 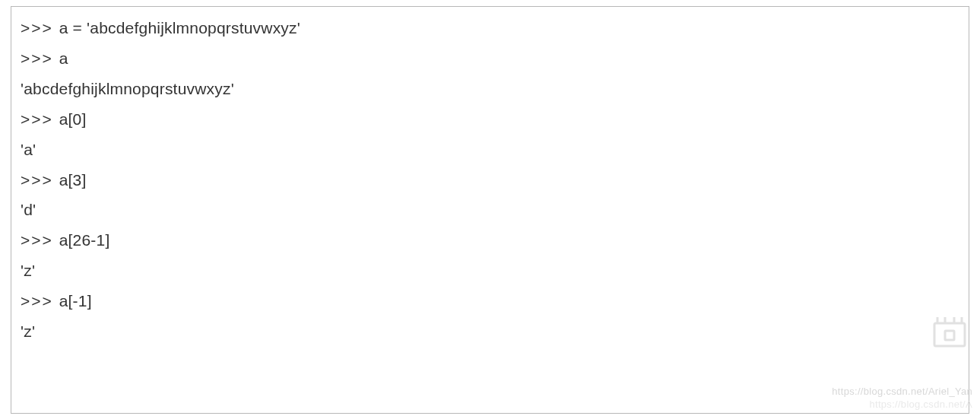 I want to click on watermark-text: https://blog.csdn.net/Ariel_Yan https://…, so click(x=902, y=399).